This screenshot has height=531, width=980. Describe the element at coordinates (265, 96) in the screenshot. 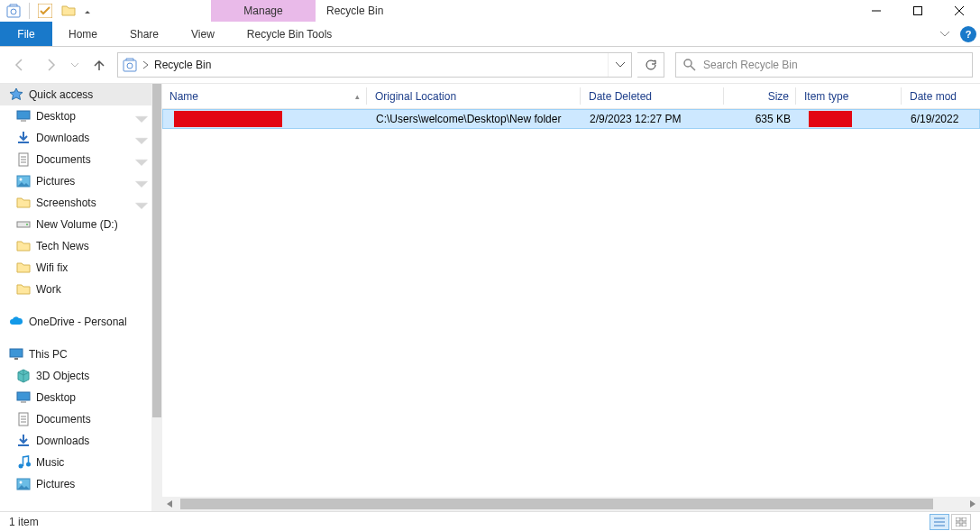

I see `column-name: Name▴` at that location.